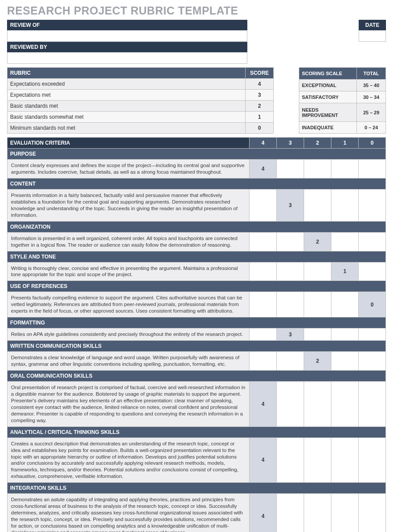 The height and width of the screenshot is (532, 393). I want to click on scale-row-range: 0 – 24, so click(371, 128).